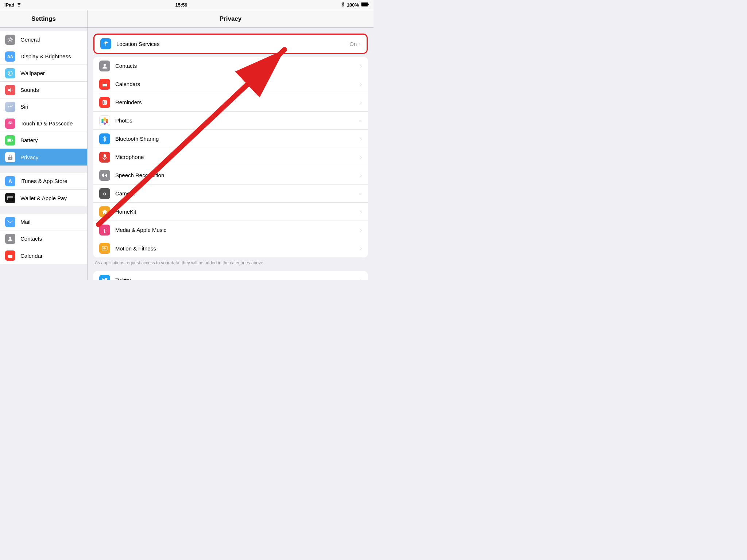 The width and height of the screenshot is (747, 560). What do you see at coordinates (44, 57) in the screenshot?
I see `sidebar-item-display: AA Display & Brightness` at bounding box center [44, 57].